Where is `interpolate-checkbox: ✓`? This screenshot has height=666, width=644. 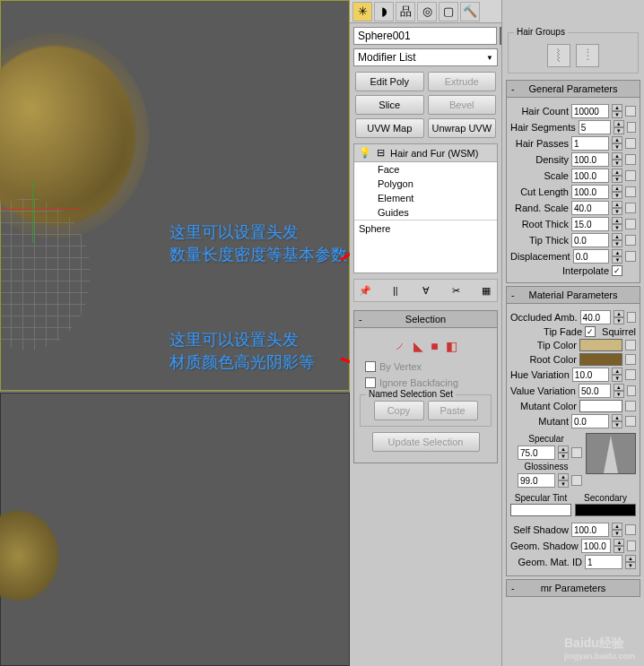
interpolate-checkbox: ✓ is located at coordinates (617, 271).